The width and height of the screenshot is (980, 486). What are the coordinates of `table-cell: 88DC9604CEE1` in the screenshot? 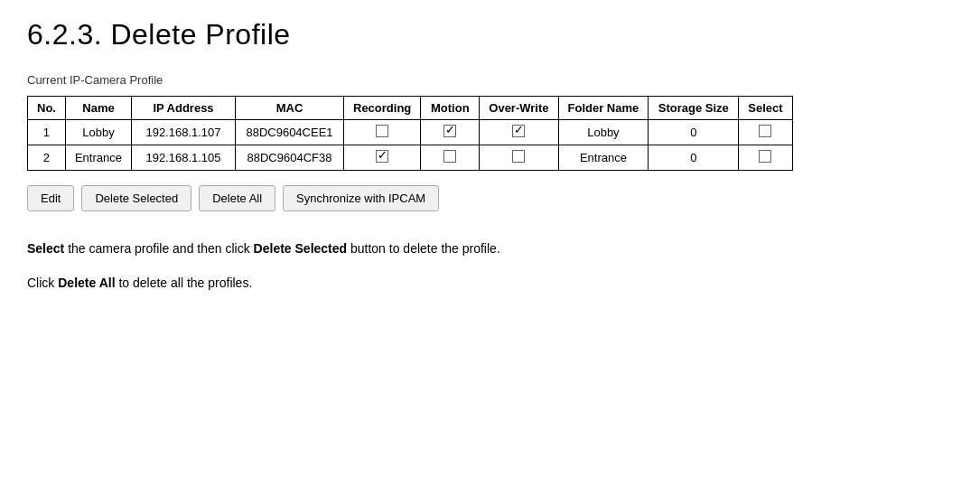 It's located at (290, 133).